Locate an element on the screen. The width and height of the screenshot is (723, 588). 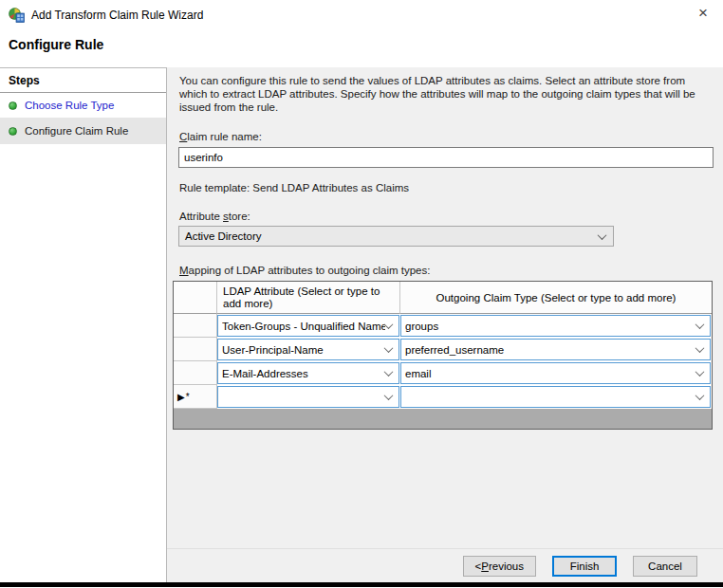
claim-rule-name-label: Claim rule name: is located at coordinates (452, 138).